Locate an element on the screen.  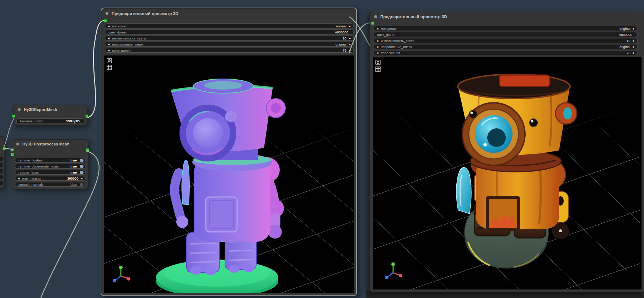
widget-remove-floaters: remove_floaters true is located at coordinates (50, 160).